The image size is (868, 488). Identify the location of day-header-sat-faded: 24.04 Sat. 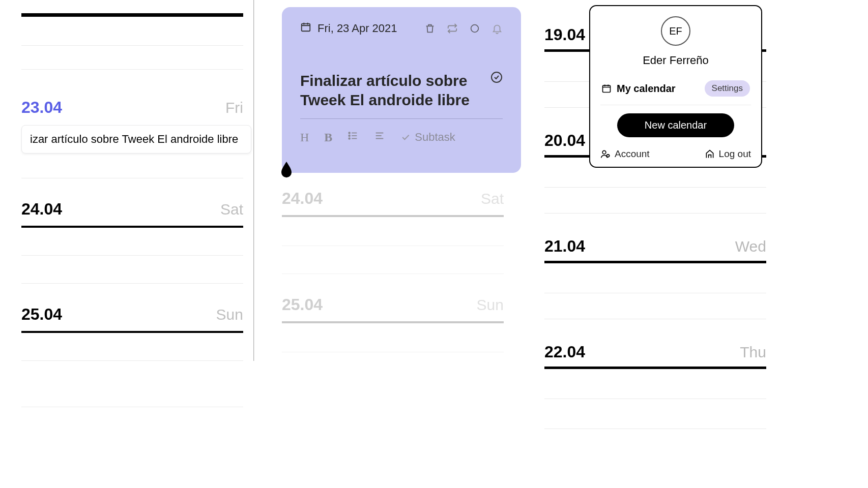
(393, 198).